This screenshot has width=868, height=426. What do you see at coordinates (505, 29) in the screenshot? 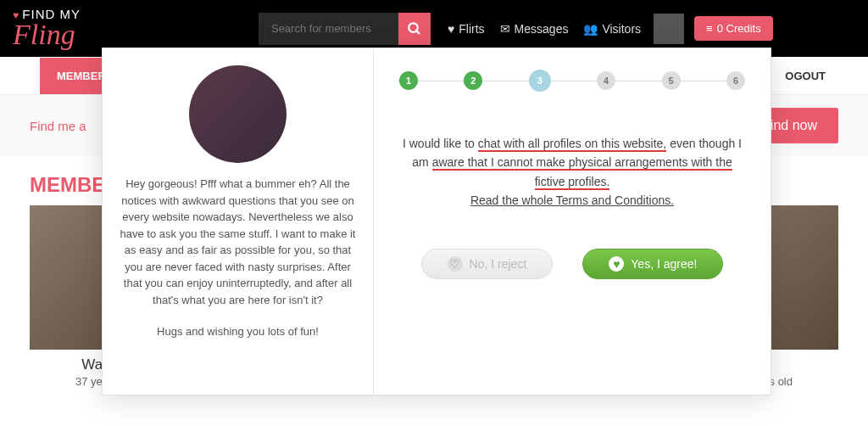
I see `envelope-icon: ✉` at bounding box center [505, 29].